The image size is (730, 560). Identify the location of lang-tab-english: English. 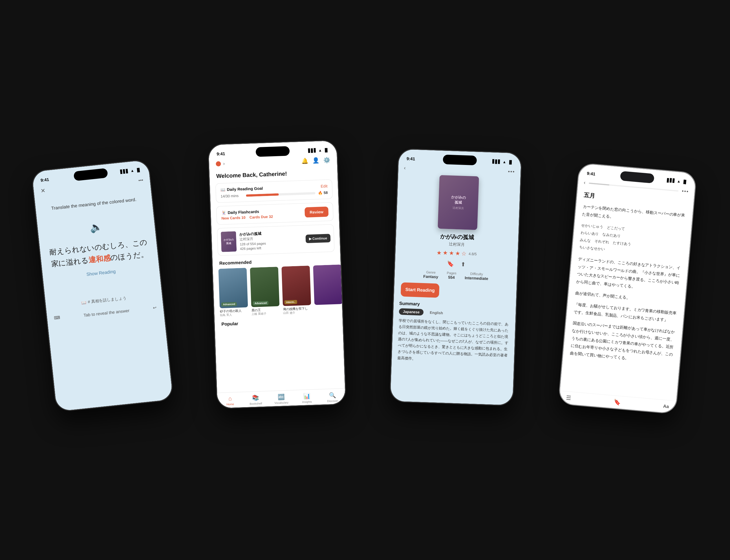
(436, 313).